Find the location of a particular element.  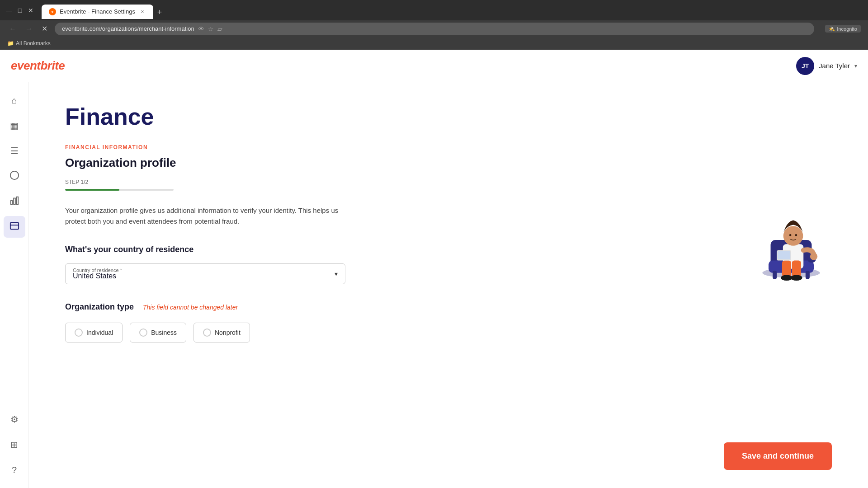

section-label: FINANCIAL INFORMATION is located at coordinates (448, 147).